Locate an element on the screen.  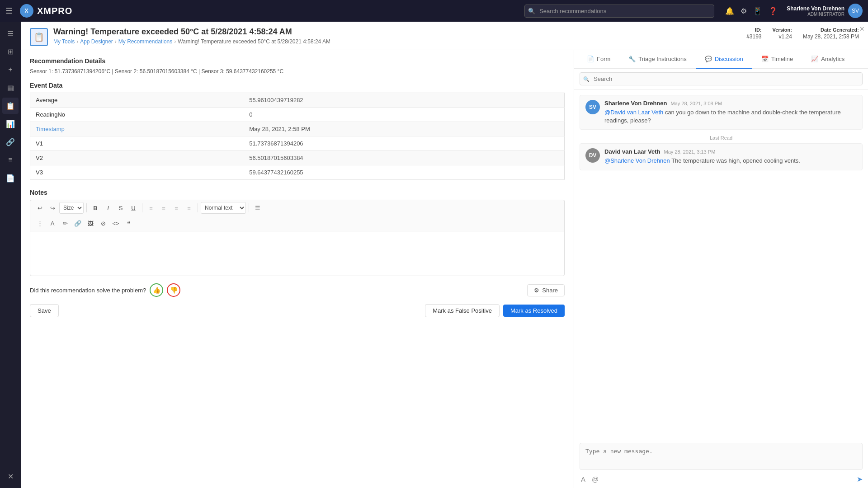
meta-version-label: Version: is located at coordinates (782, 30).